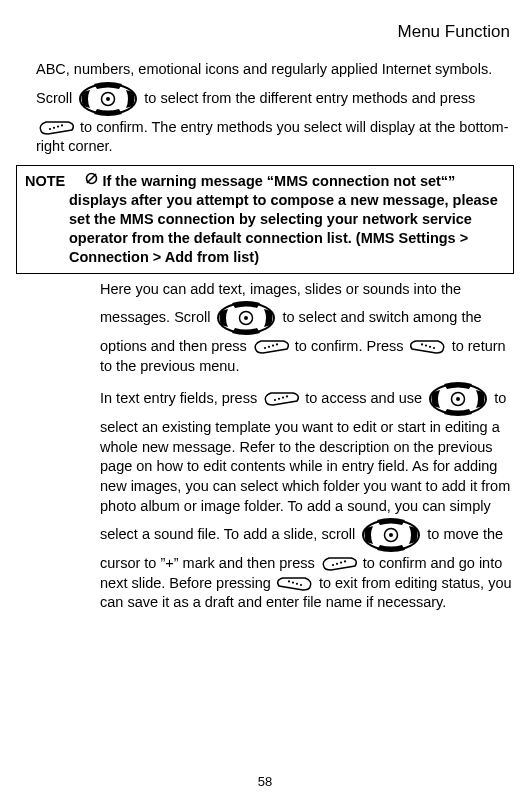  Describe the element at coordinates (265, 32) in the screenshot. I see `page-header: Menu Function` at that location.